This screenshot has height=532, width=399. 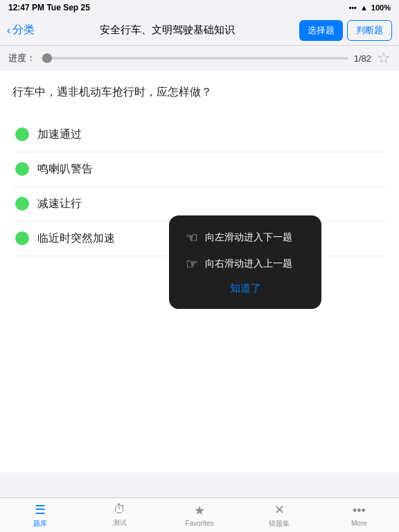 I want to click on tab-cuoti: ✕ 错题集, so click(x=280, y=515).